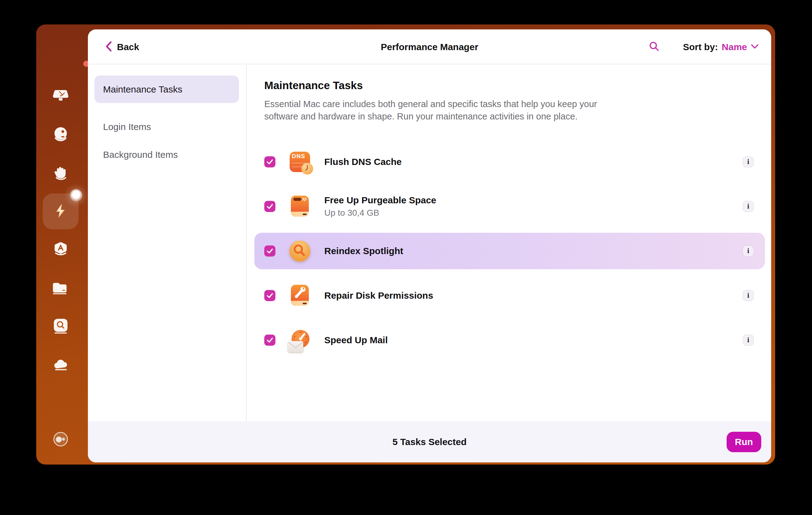 This screenshot has height=515, width=812. I want to click on task-row-repair-disk-permissions: Repair Disk Permissions i, so click(510, 295).